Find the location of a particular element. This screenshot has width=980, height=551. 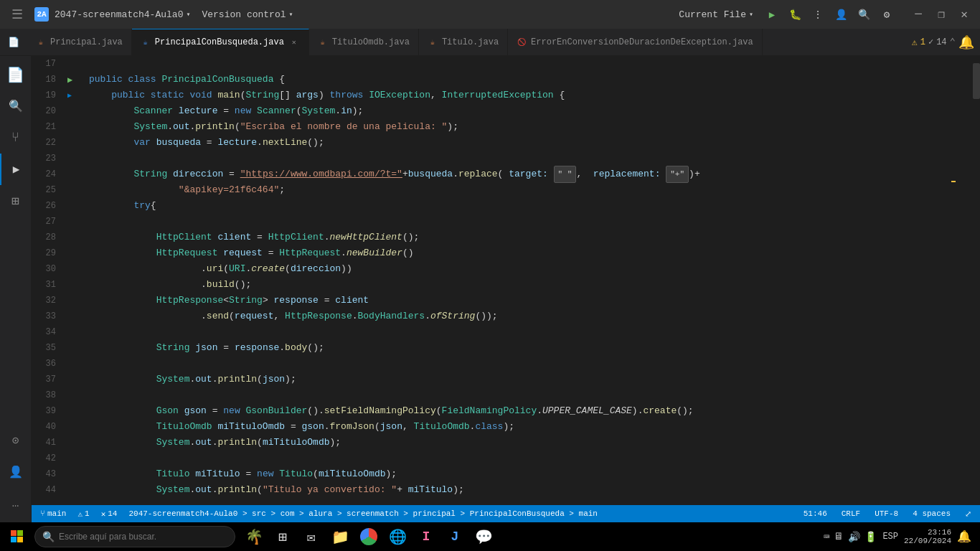

date-display: 22/09/2024 is located at coordinates (928, 541).